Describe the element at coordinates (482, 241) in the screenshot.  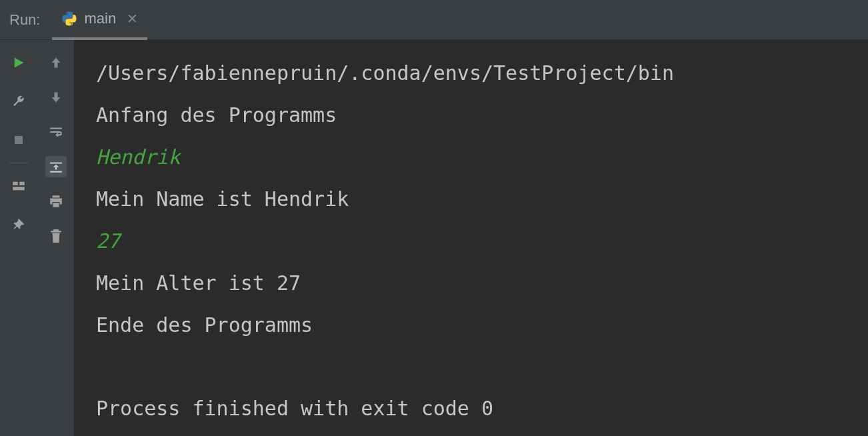
I see `console-input-line: 27` at that location.